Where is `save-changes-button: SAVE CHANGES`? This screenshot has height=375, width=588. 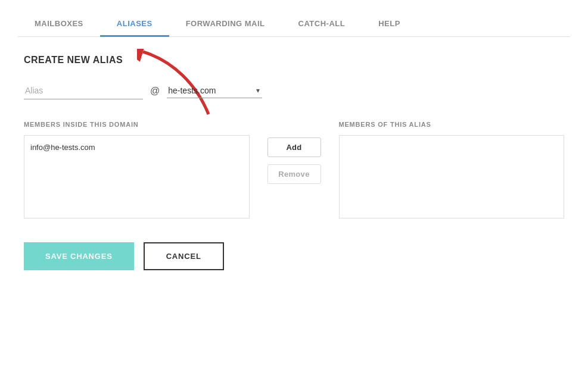
save-changes-button: SAVE CHANGES is located at coordinates (79, 256).